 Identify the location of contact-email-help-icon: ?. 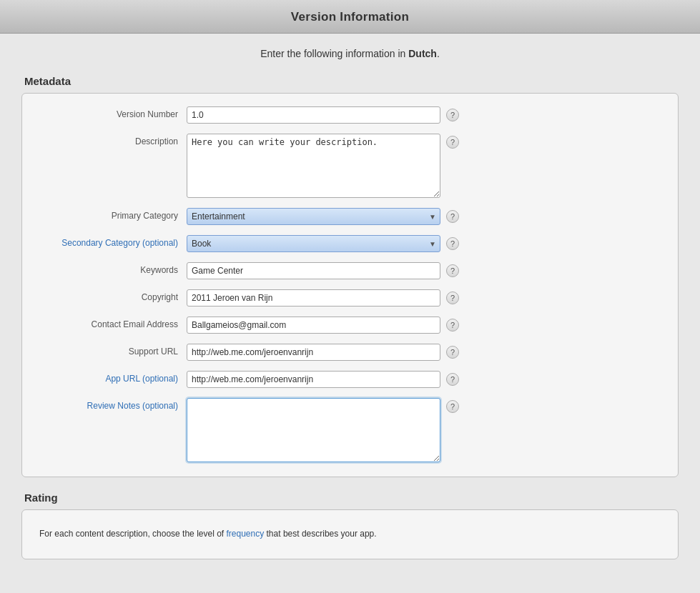
(453, 325).